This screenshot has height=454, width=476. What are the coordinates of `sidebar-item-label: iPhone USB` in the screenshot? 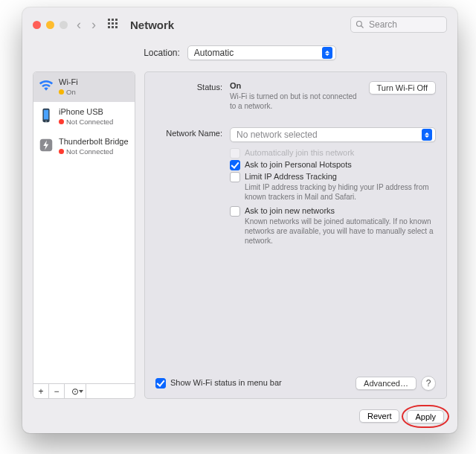 It's located at (86, 112).